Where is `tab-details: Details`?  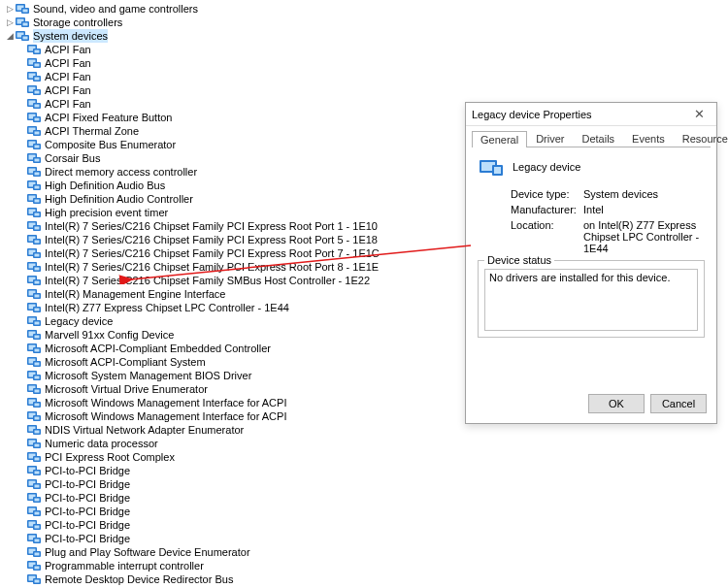
tab-details: Details is located at coordinates (598, 138).